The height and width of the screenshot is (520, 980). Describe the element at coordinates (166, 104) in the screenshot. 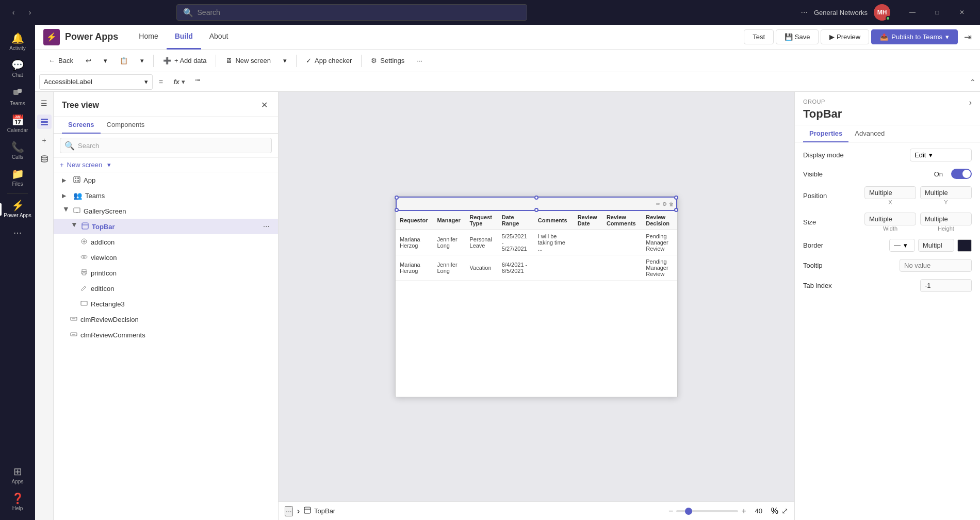

I see `tree-header: Tree view ✕` at that location.